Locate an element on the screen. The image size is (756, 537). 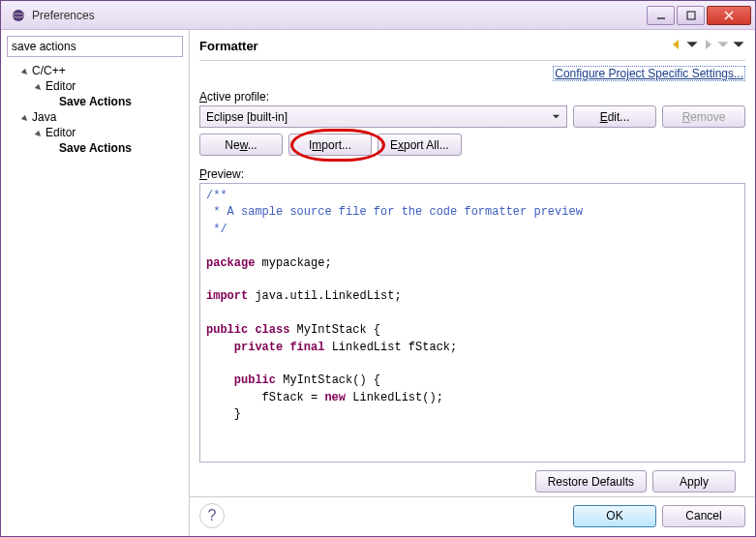
remove-button: Remove is located at coordinates (704, 116).